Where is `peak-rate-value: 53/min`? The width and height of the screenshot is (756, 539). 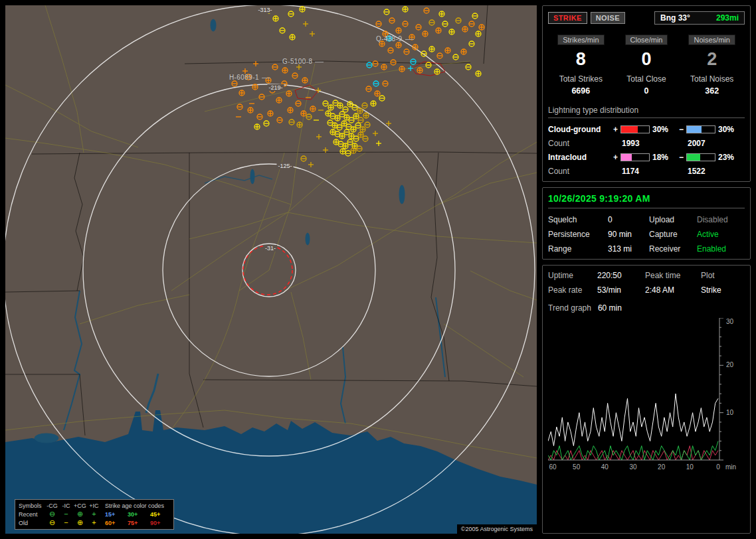 peak-rate-value: 53/min is located at coordinates (621, 290).